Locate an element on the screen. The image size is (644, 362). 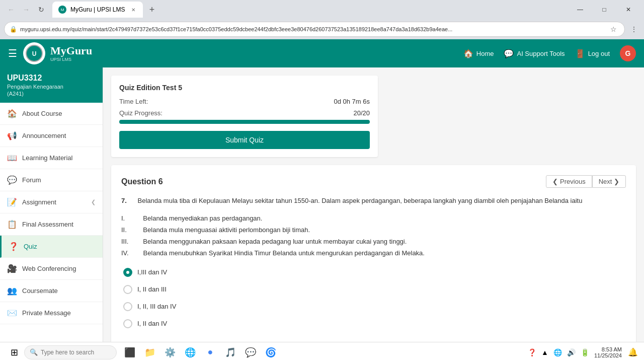
active-tab: M MyGuru | UPSI LMS ✕ is located at coordinates (98, 10).